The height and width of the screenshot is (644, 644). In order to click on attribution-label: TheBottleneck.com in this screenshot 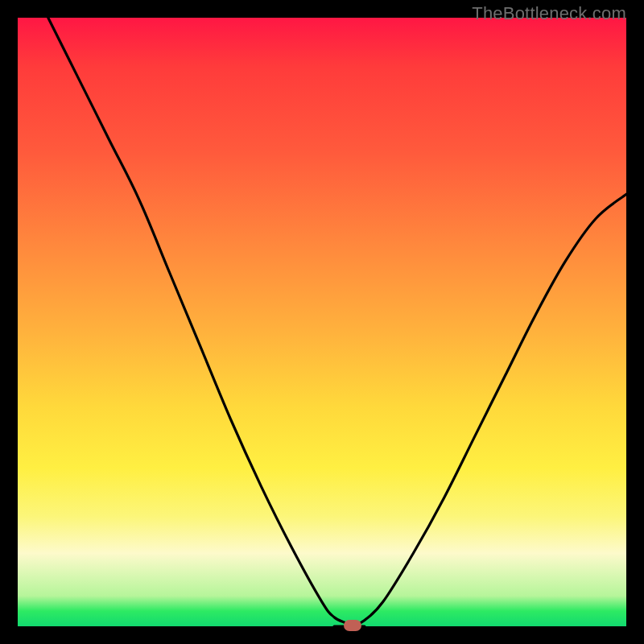, I will do `click(549, 14)`.